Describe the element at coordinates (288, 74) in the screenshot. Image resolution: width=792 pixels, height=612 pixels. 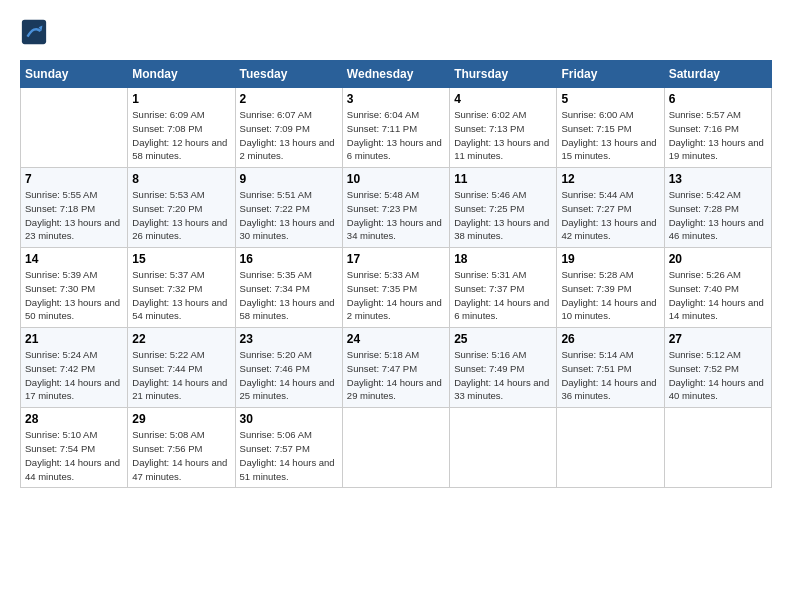
I see `day-header-tuesday: Tuesday` at that location.